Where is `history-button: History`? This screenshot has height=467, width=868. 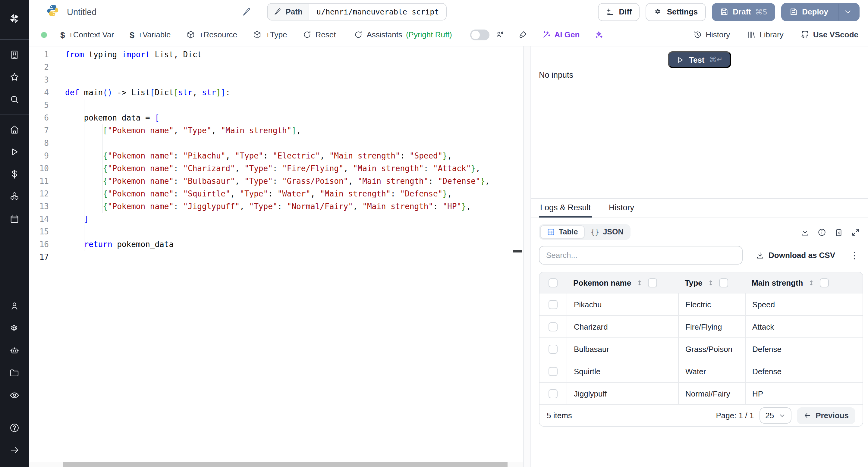
history-button: History is located at coordinates (711, 34).